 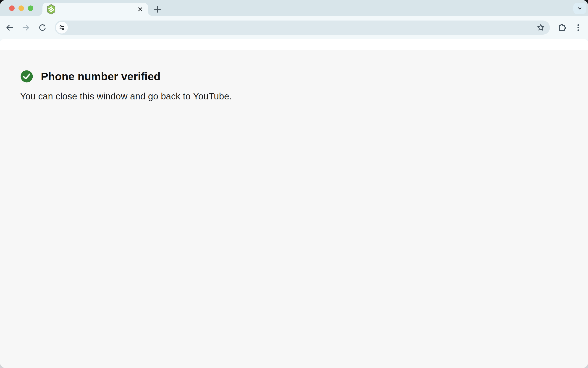 What do you see at coordinates (9, 28) in the screenshot?
I see `back-button` at bounding box center [9, 28].